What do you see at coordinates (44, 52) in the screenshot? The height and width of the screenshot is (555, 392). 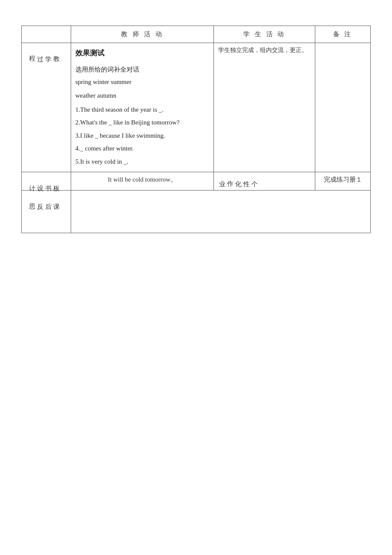 I see `teaching-label: 教学过程` at bounding box center [44, 52].